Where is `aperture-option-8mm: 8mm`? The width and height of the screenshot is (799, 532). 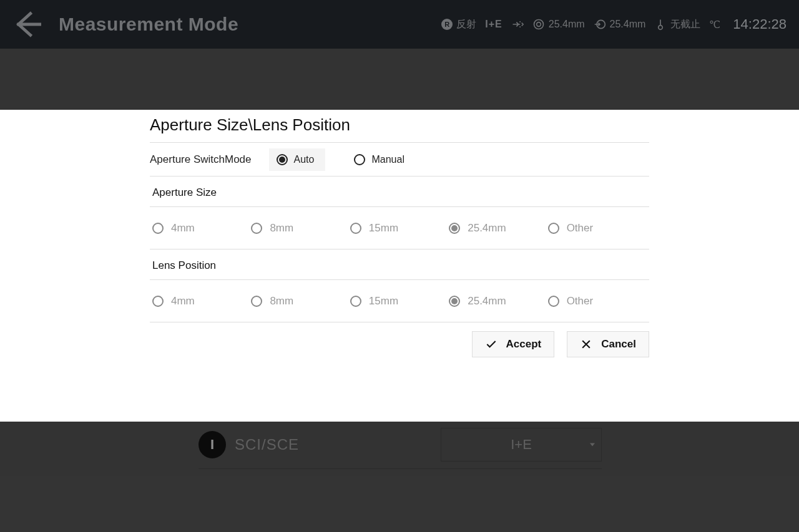
aperture-option-8mm: 8mm is located at coordinates (300, 228).